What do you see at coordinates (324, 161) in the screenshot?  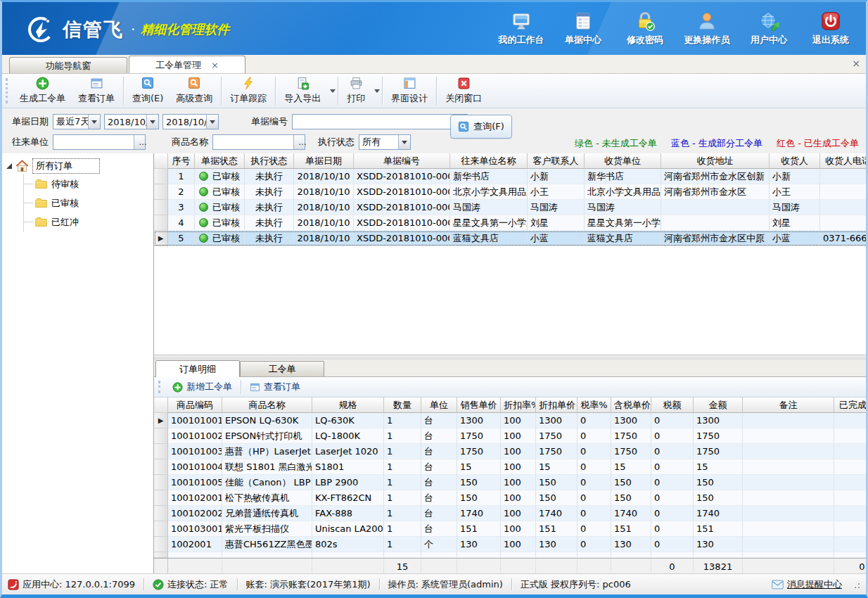 I see `column-header: 单据日期` at bounding box center [324, 161].